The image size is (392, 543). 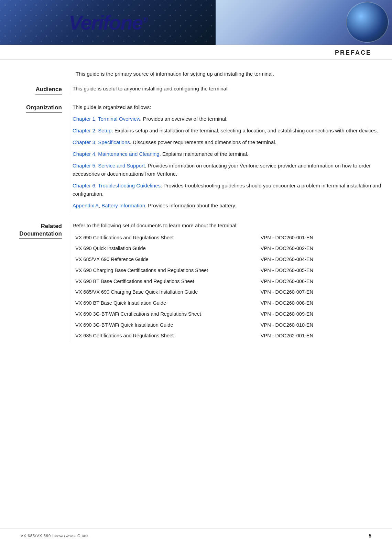 I want to click on doc-code: VPN - DOC260-007-EN, so click(x=325, y=292).